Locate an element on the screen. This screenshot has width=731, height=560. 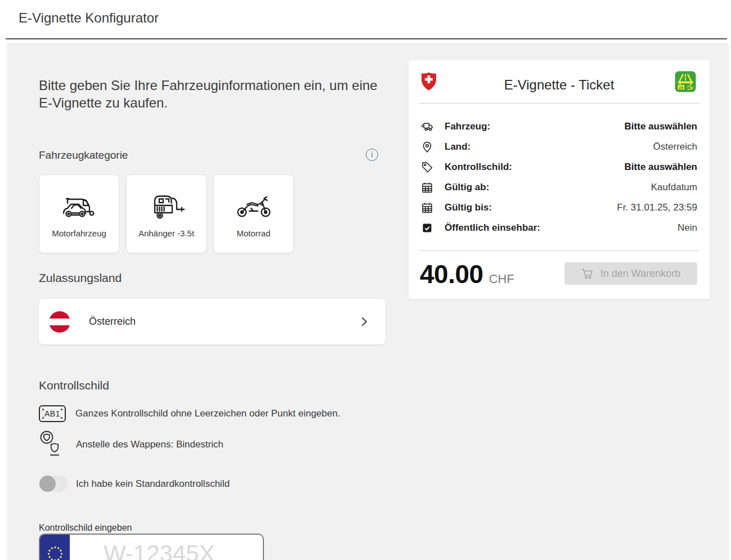
header-divider is located at coordinates (366, 39).